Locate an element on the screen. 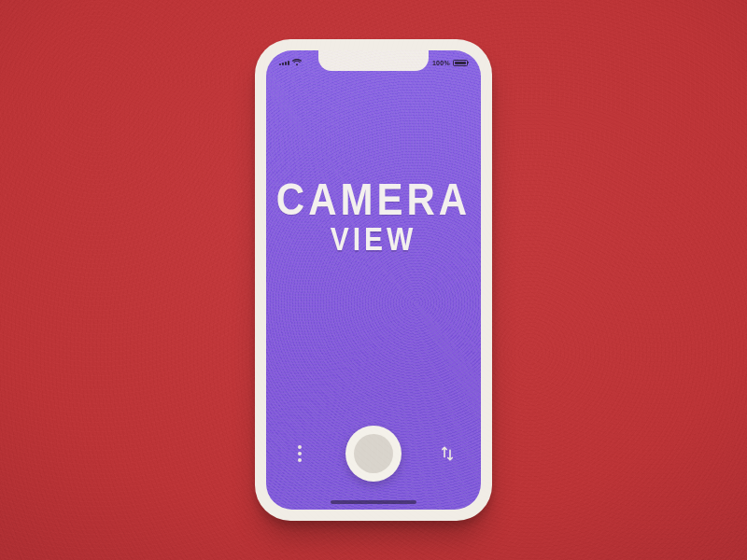  swap-vertical-icon is located at coordinates (447, 454).